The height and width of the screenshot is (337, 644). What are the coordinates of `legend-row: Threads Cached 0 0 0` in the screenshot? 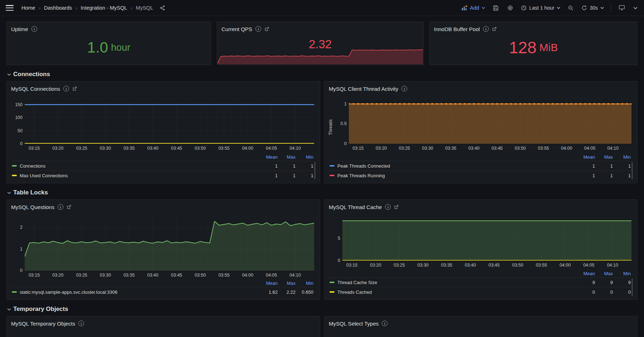 It's located at (480, 292).